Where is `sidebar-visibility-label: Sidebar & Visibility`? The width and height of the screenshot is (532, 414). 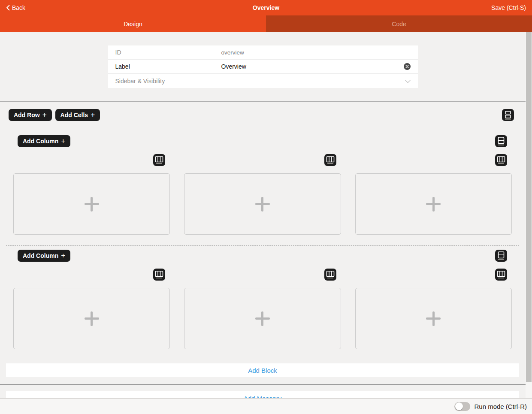 sidebar-visibility-label: Sidebar & Visibility is located at coordinates (168, 81).